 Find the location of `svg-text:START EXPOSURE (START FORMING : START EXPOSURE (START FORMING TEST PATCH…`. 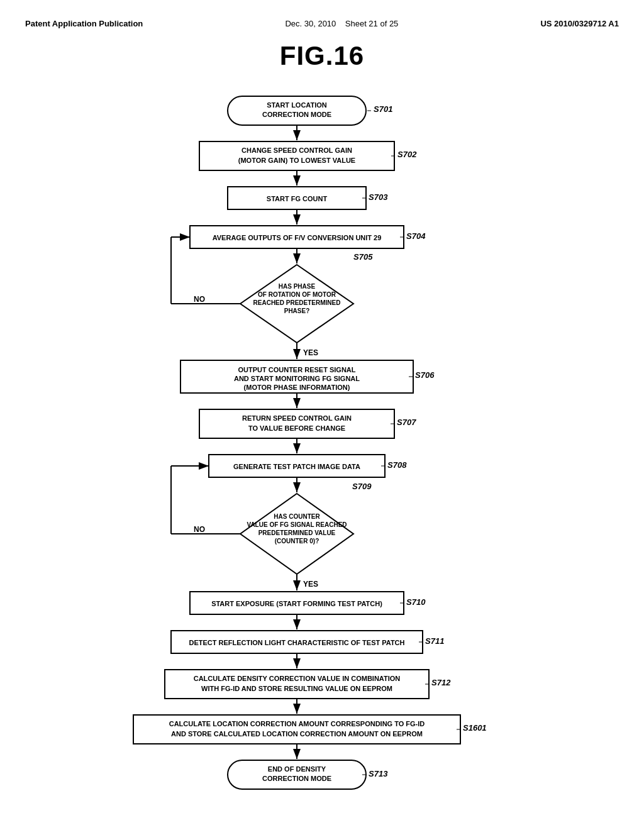

svg-text:START EXPOSURE (START FORMING : START EXPOSURE (START FORMING TEST PATCH… is located at coordinates (297, 604).